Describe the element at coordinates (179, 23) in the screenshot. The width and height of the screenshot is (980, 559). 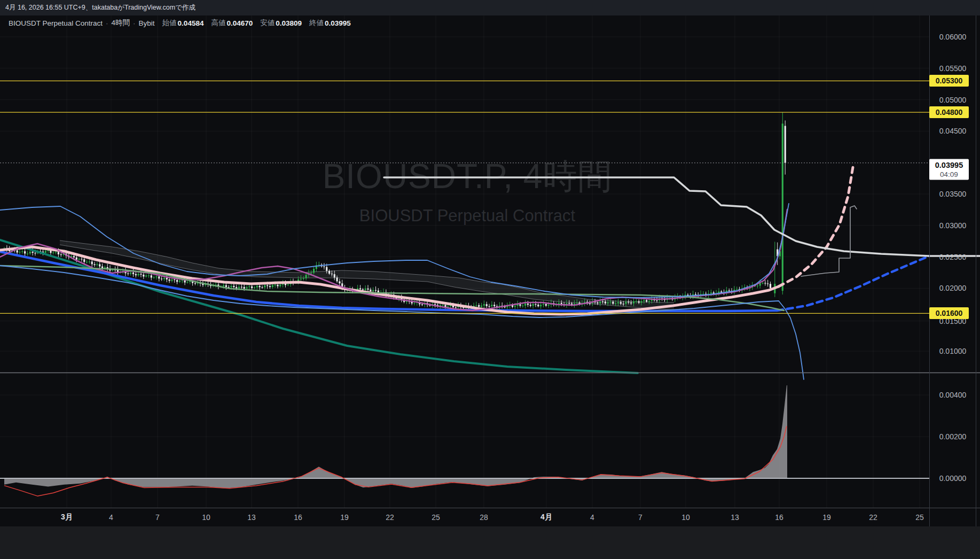
I see `symbol-legend: BIOUSDT Perpetual Contract · 4時間 · Bybit…` at that location.